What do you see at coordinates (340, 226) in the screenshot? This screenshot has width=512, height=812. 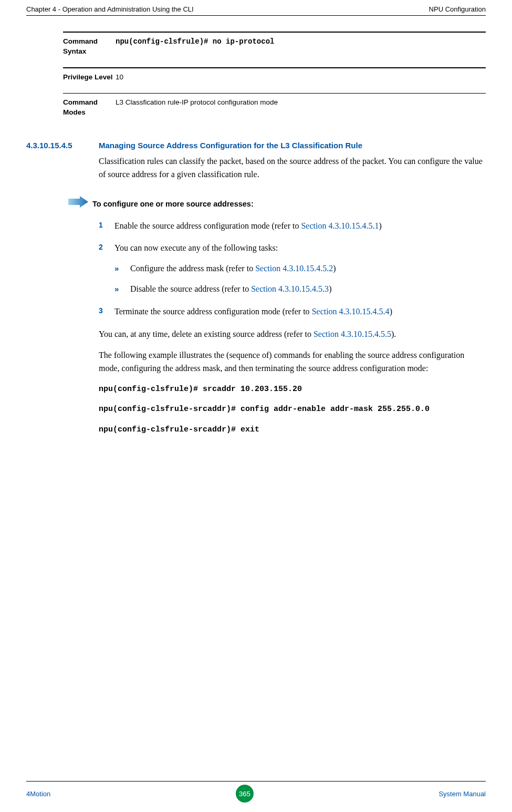 I see `section-link: Section 4.3.10.15.4.5.1` at bounding box center [340, 226].